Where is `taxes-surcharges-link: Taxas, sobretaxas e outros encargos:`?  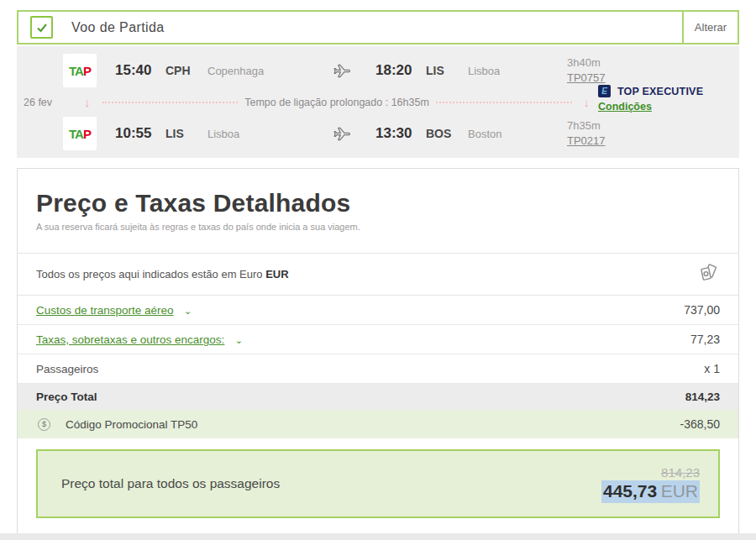 taxes-surcharges-link: Taxas, sobretaxas e outros encargos: is located at coordinates (130, 339).